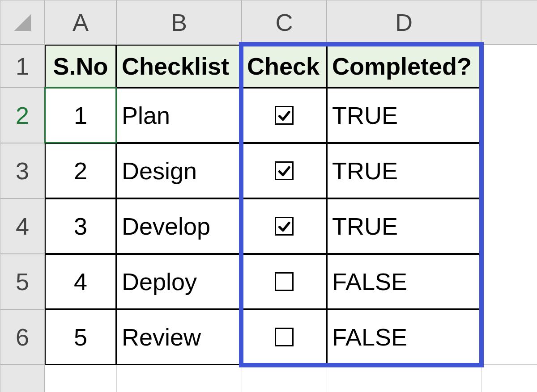  Describe the element at coordinates (22, 171) in the screenshot. I see `row-header-3: 3` at that location.